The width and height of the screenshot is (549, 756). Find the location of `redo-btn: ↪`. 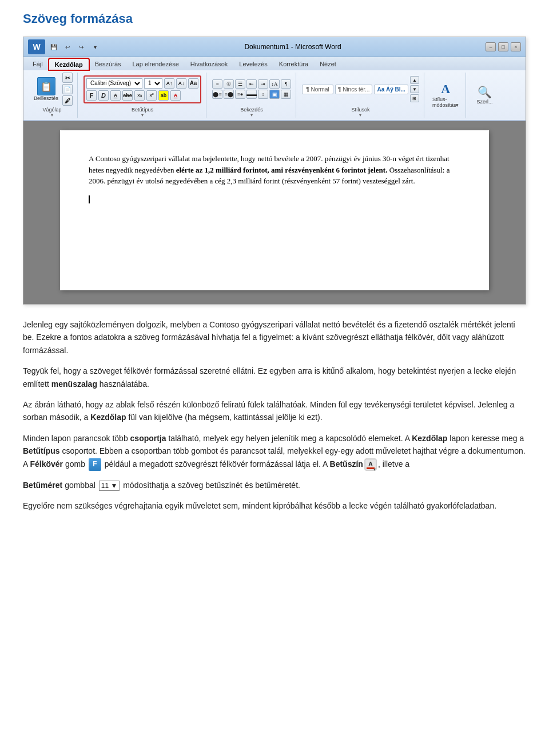

redo-btn: ↪ is located at coordinates (81, 47).